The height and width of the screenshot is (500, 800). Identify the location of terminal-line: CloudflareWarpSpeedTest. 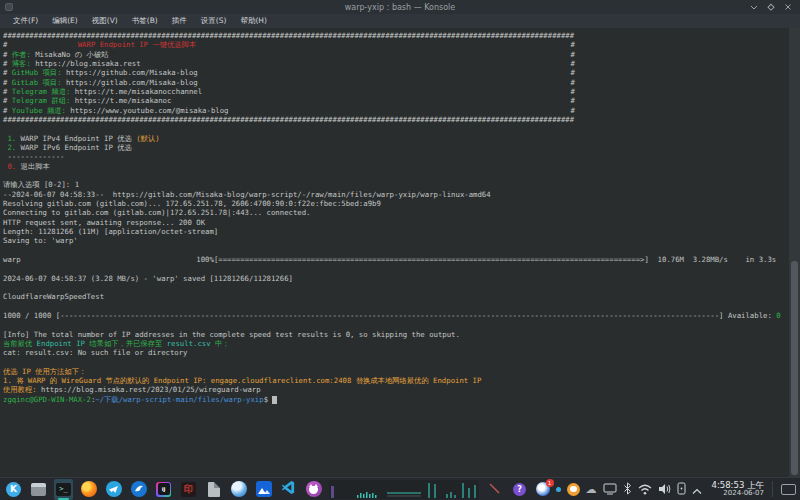
(396, 296).